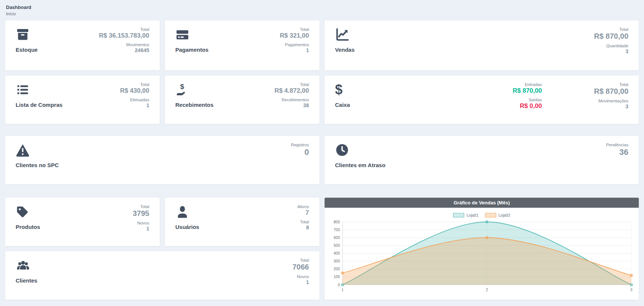  What do you see at coordinates (37, 165) in the screenshot?
I see `card-title: Clientes no SPC` at bounding box center [37, 165].